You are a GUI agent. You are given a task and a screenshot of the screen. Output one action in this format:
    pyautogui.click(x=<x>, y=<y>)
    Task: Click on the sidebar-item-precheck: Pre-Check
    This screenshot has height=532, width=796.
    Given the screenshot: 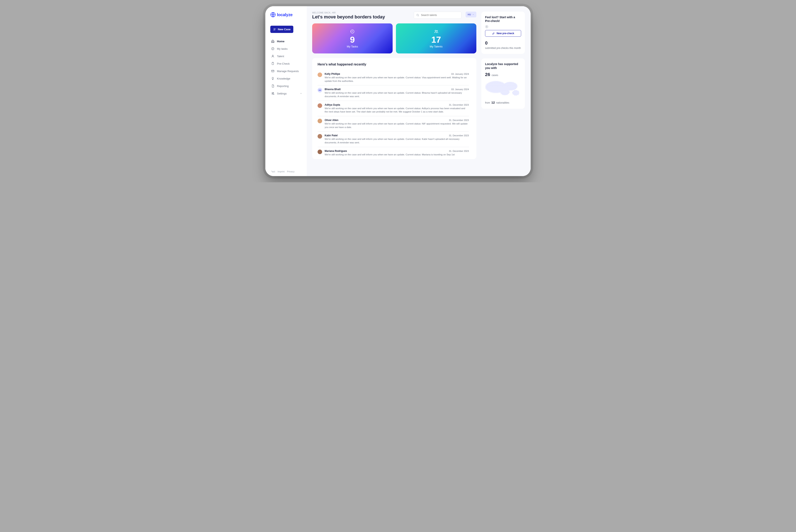 What is the action you would take?
    pyautogui.click(x=286, y=64)
    